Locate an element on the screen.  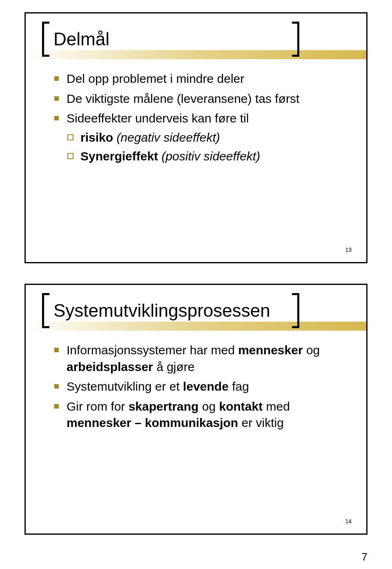
sub-bullet-italic: (negativ sideeffekt) is located at coordinates (167, 137).